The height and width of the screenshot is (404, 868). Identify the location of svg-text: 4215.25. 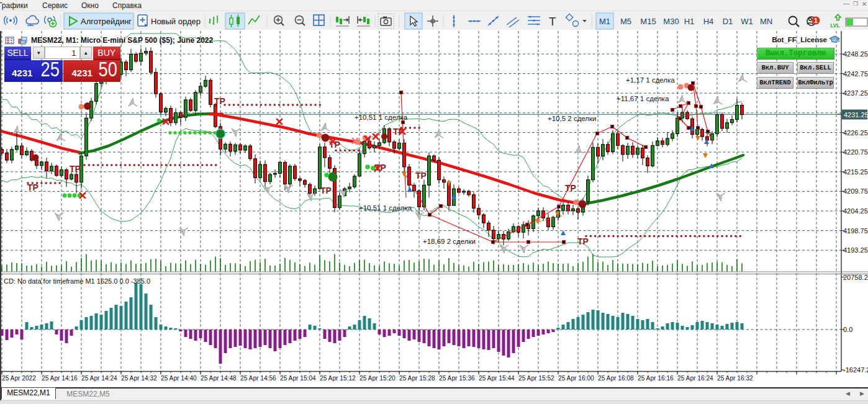
(856, 172).